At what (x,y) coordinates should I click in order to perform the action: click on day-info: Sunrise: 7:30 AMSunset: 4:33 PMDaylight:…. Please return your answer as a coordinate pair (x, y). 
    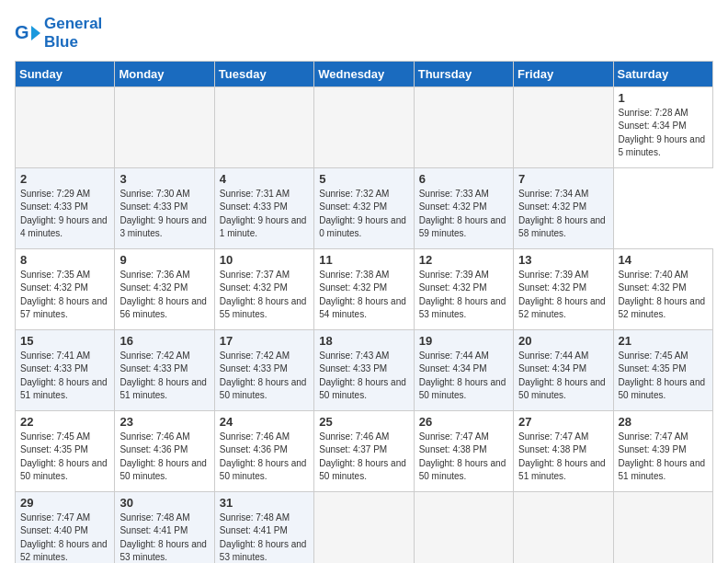
    Looking at the image, I should click on (164, 214).